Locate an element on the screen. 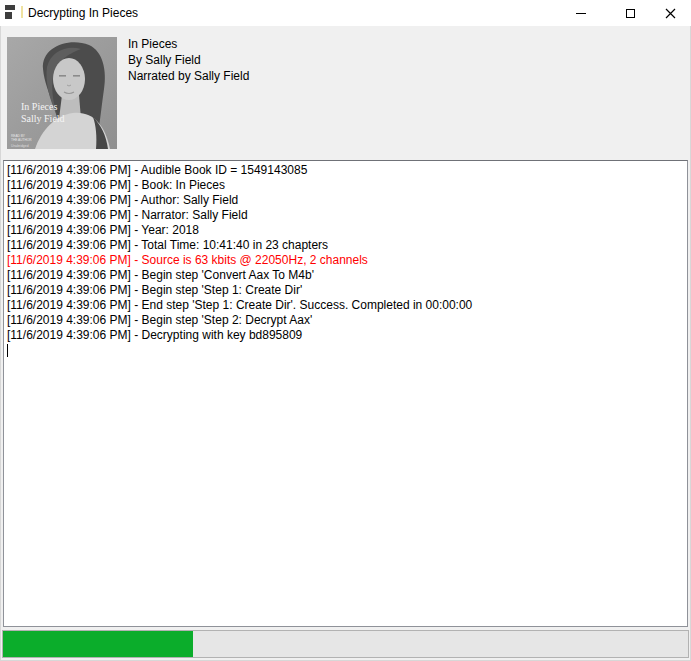 The image size is (691, 661). maximize-icon is located at coordinates (630, 14).